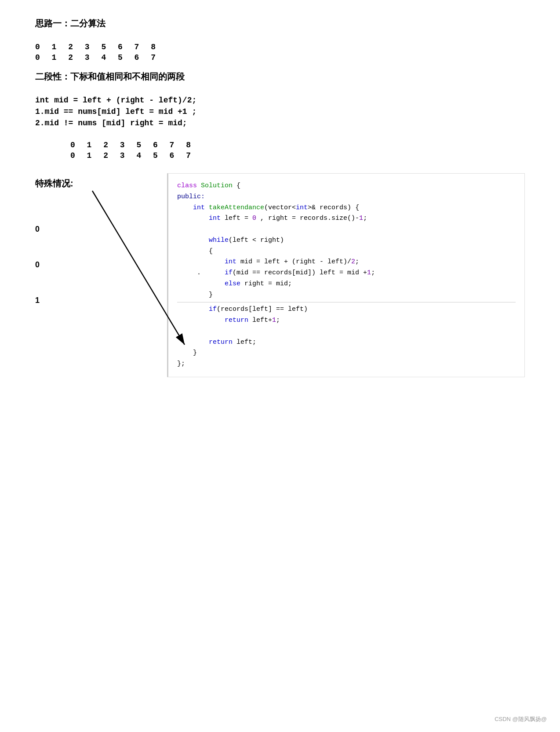 This screenshot has width=560, height=732. Describe the element at coordinates (346, 310) in the screenshot. I see `code-line-12: if(records[left] == left)` at that location.